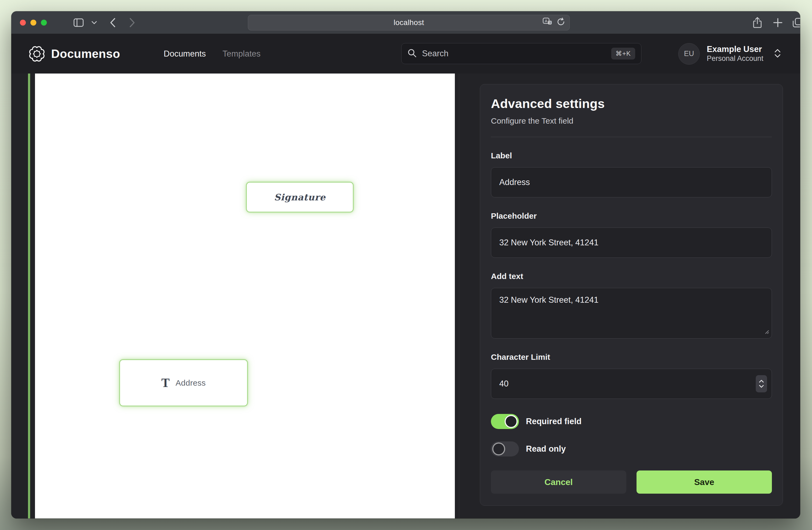 The height and width of the screenshot is (530, 812). Describe the element at coordinates (94, 23) in the screenshot. I see `chevron-down-icon` at that location.